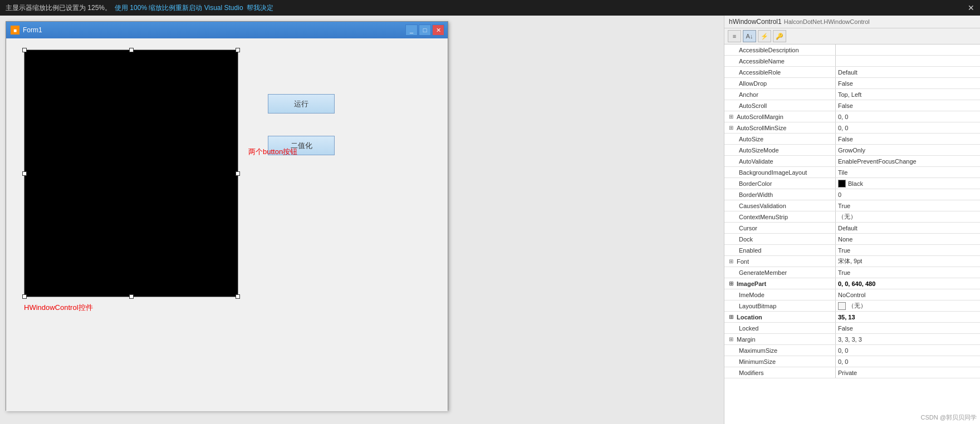 The image size is (980, 424). What do you see at coordinates (908, 128) in the screenshot?
I see `prop-value: 0, 0` at bounding box center [908, 128].